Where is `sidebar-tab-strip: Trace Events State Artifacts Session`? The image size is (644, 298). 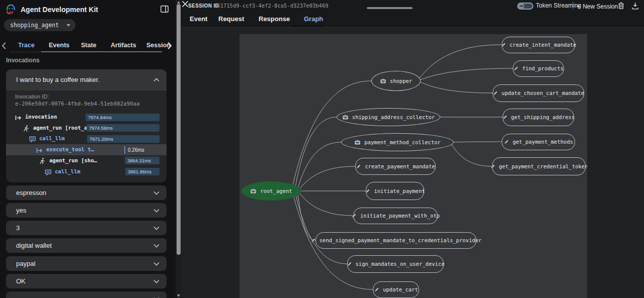 sidebar-tab-strip: Trace Events State Artifacts Session is located at coordinates (88, 46).